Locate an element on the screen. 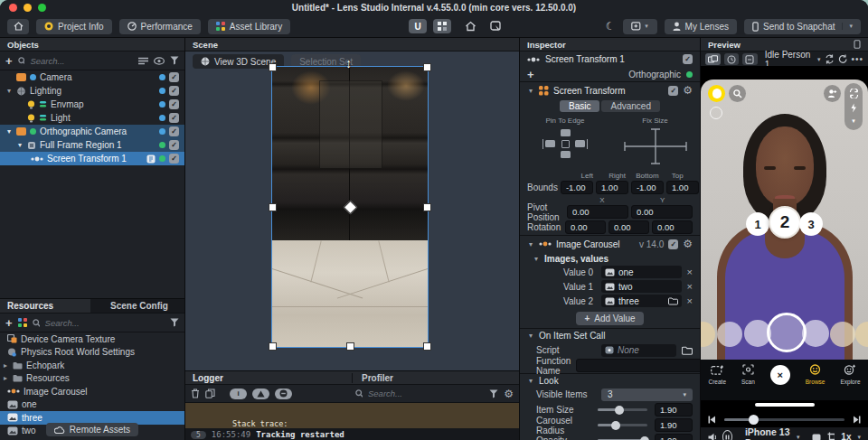 The image size is (868, 440). capture-home-icon is located at coordinates (470, 26).